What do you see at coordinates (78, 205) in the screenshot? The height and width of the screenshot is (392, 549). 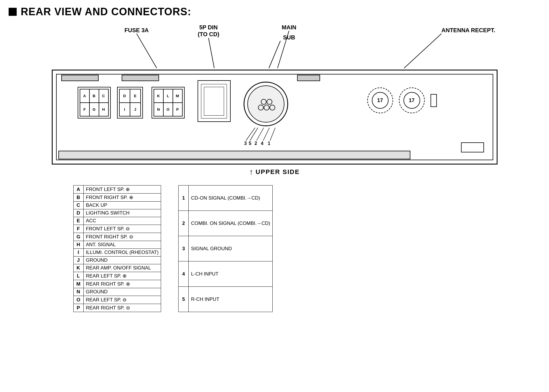 I see `legend-key: C` at bounding box center [78, 205].